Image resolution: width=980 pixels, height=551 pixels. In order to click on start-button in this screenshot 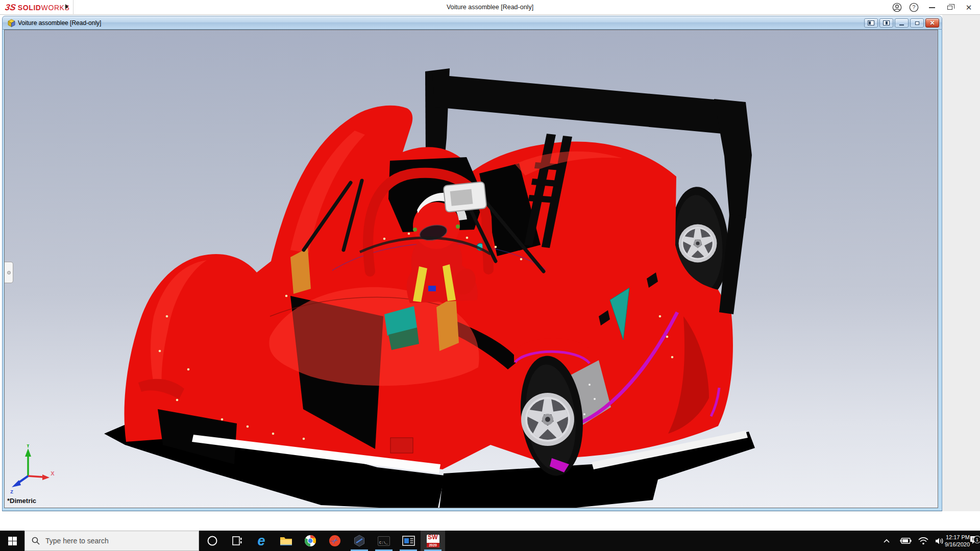, I will do `click(12, 541)`.